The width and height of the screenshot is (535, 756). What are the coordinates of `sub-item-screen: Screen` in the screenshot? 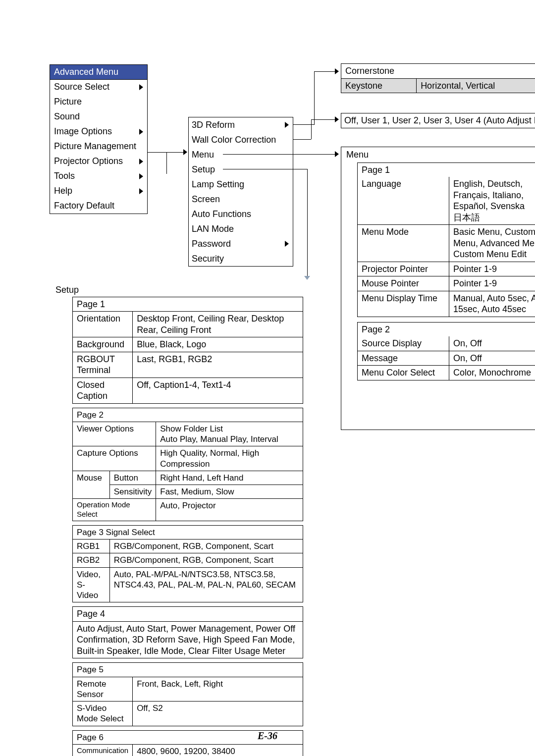 It's located at (241, 199).